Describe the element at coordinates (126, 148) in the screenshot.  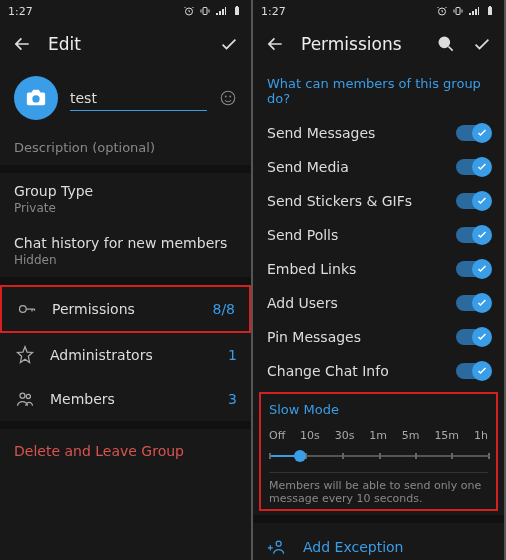
I see `description-input: Description (optional)` at that location.